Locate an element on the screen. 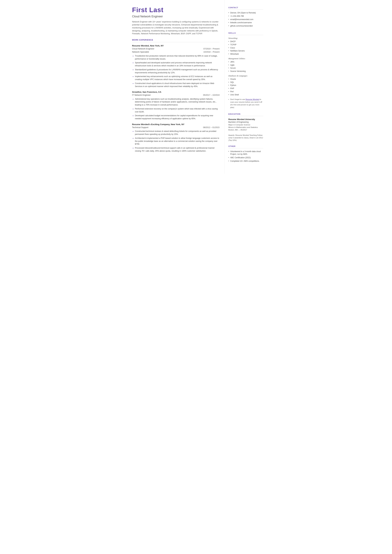  edu-degree: Bachelor of Engineering is located at coordinates (246, 122).